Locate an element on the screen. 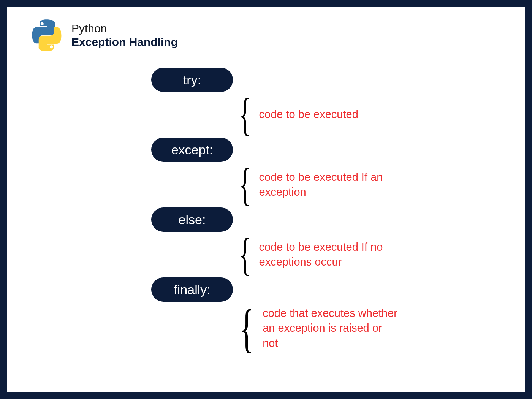 This screenshot has height=399, width=532. desc-finally: code that executes whether an exception … is located at coordinates (331, 328).